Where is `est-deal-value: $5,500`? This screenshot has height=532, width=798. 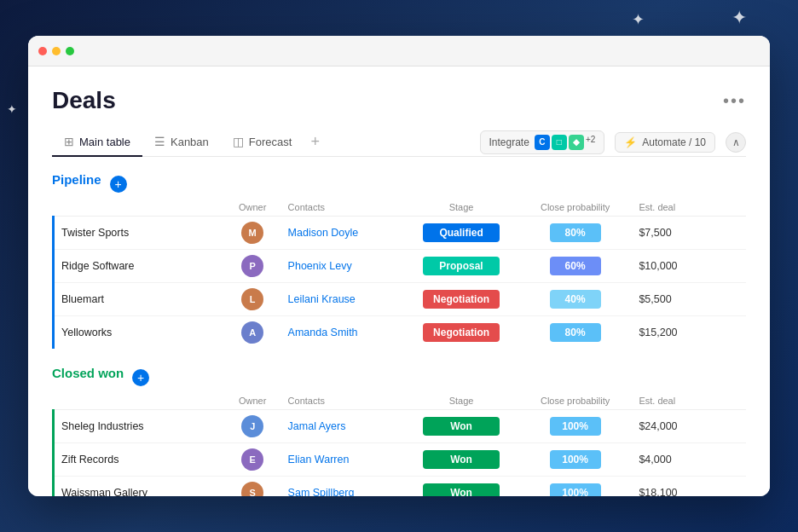
est-deal-value: $5,500 is located at coordinates (655, 299).